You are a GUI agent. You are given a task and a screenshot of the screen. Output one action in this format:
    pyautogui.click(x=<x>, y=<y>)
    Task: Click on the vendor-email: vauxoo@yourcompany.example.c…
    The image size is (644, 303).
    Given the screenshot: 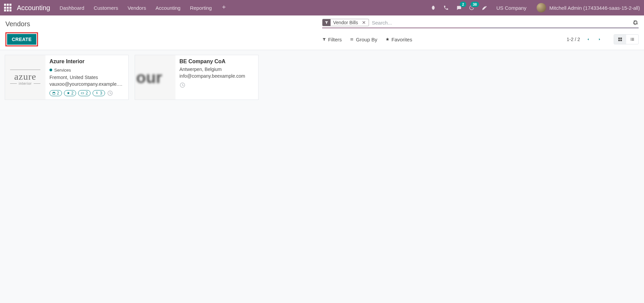 What is the action you would take?
    pyautogui.click(x=87, y=84)
    